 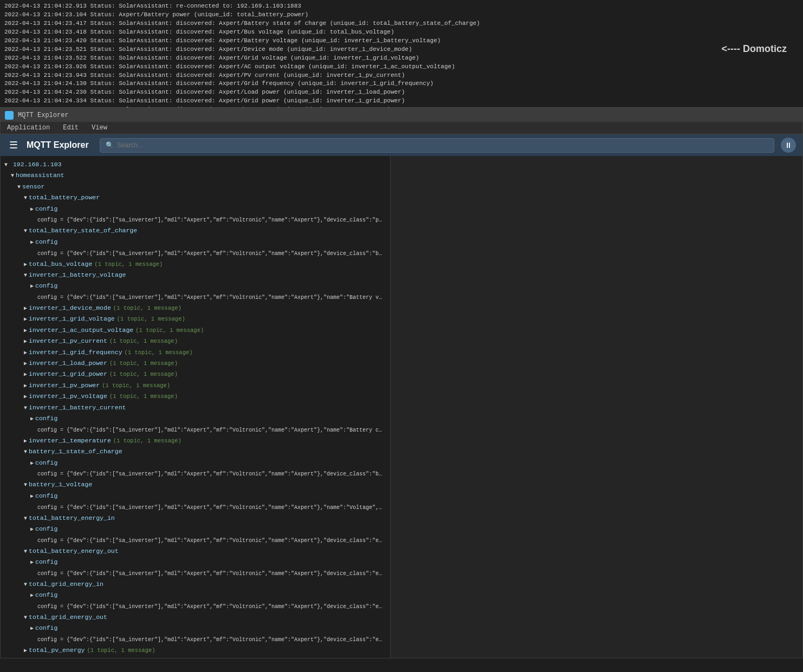 I want to click on pause-button: ⏸, so click(x=788, y=145).